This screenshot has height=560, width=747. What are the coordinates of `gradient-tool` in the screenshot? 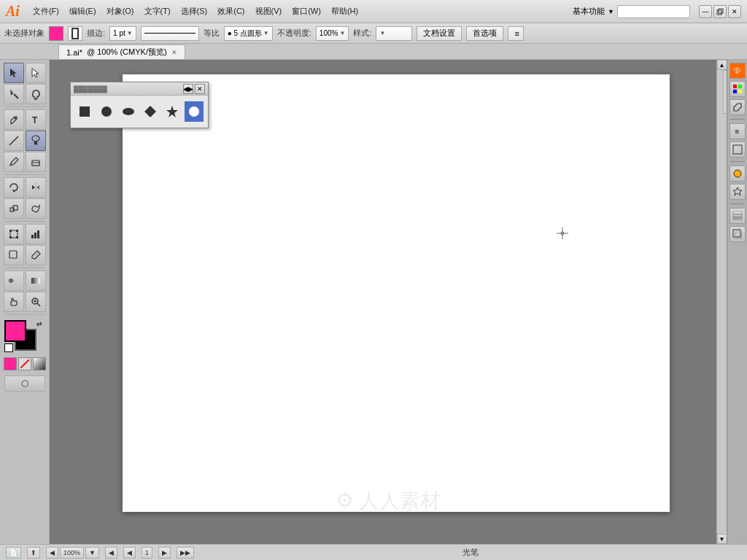 It's located at (36, 281).